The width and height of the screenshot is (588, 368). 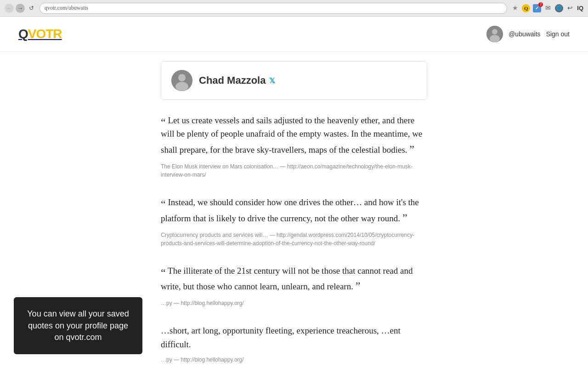 What do you see at coordinates (580, 8) in the screenshot?
I see `iq-extension-icon: IQ` at bounding box center [580, 8].